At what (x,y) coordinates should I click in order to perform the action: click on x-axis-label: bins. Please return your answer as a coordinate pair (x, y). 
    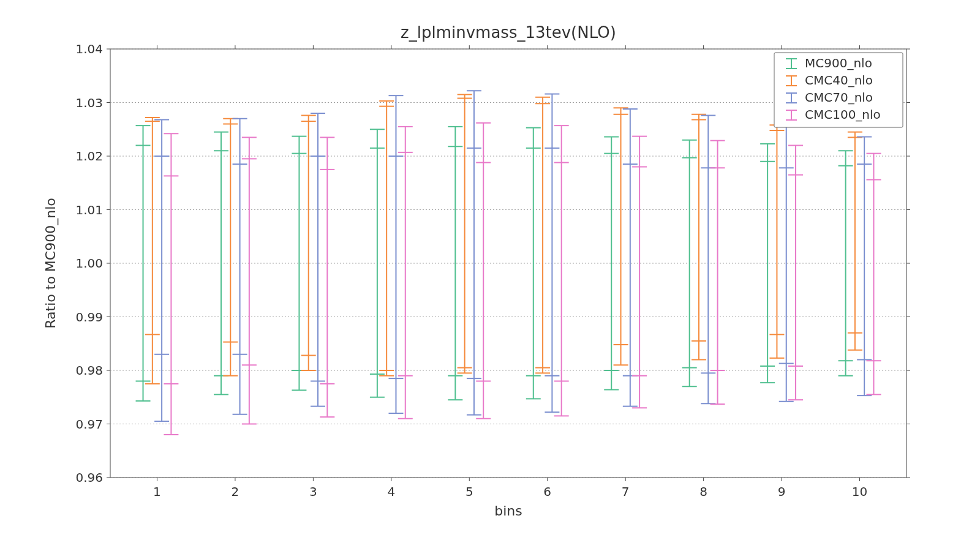
    Looking at the image, I should click on (508, 511).